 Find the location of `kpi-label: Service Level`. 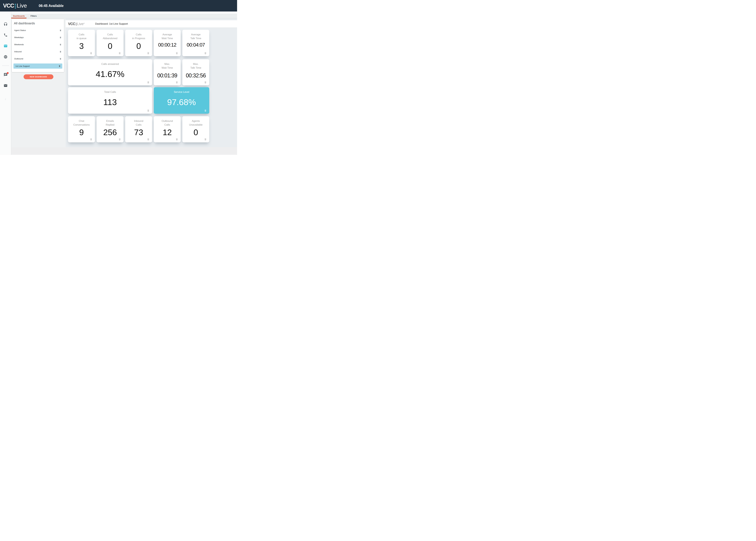

kpi-label: Service Level is located at coordinates (182, 92).